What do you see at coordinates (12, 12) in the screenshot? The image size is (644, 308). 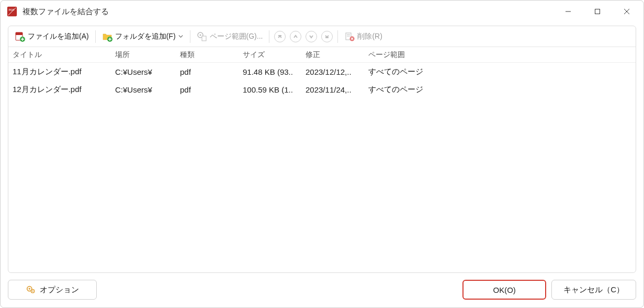 I see `app-icon: PDF` at bounding box center [12, 12].